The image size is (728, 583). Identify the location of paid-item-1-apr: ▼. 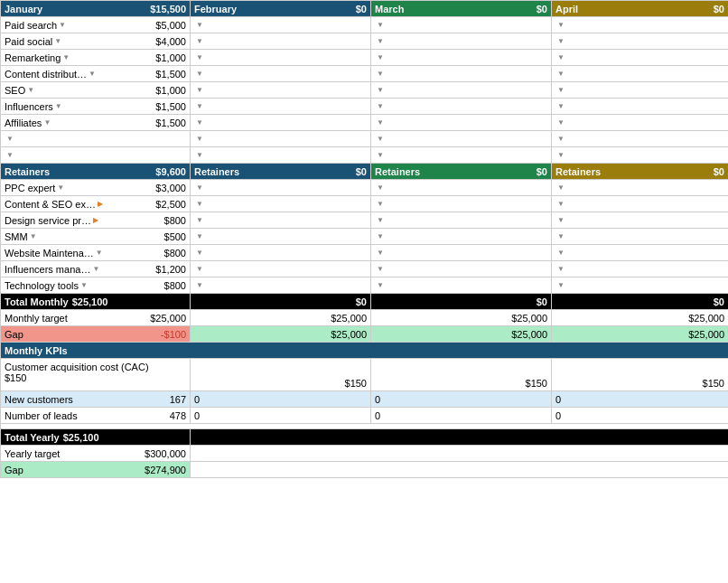
(639, 42).